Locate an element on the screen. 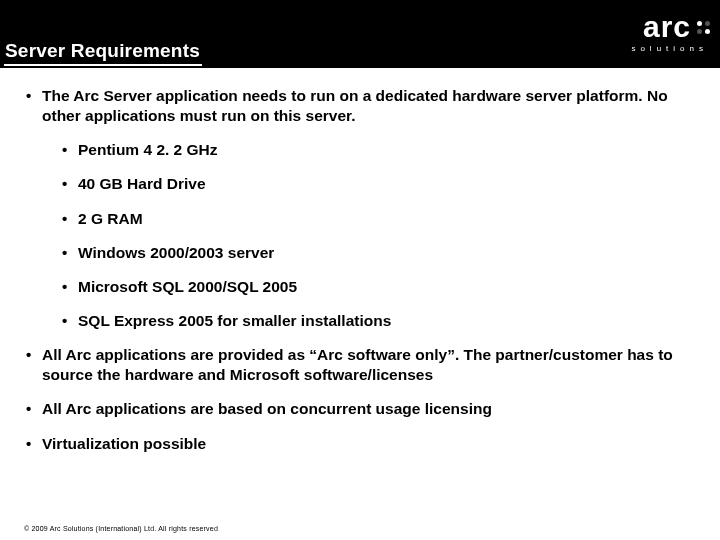 This screenshot has height=540, width=720. bullet-text: Virtualization possible is located at coordinates (124, 444).